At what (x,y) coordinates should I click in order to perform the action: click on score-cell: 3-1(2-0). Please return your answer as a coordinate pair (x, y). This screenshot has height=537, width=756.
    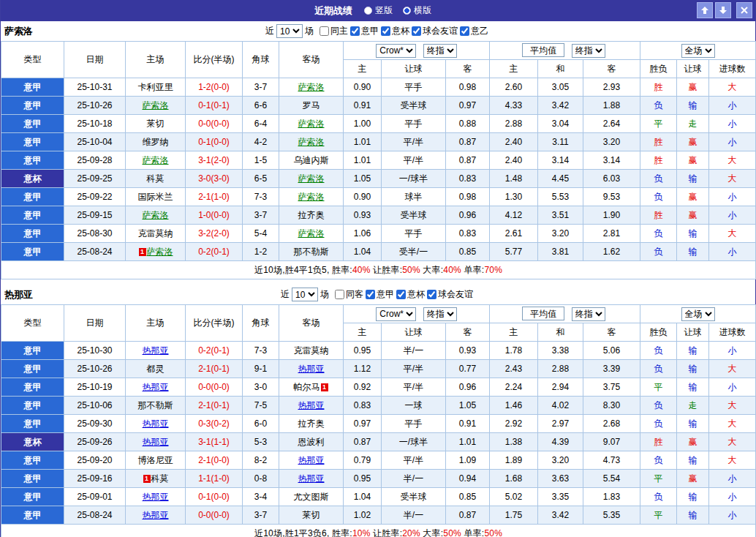
    Looking at the image, I should click on (214, 161).